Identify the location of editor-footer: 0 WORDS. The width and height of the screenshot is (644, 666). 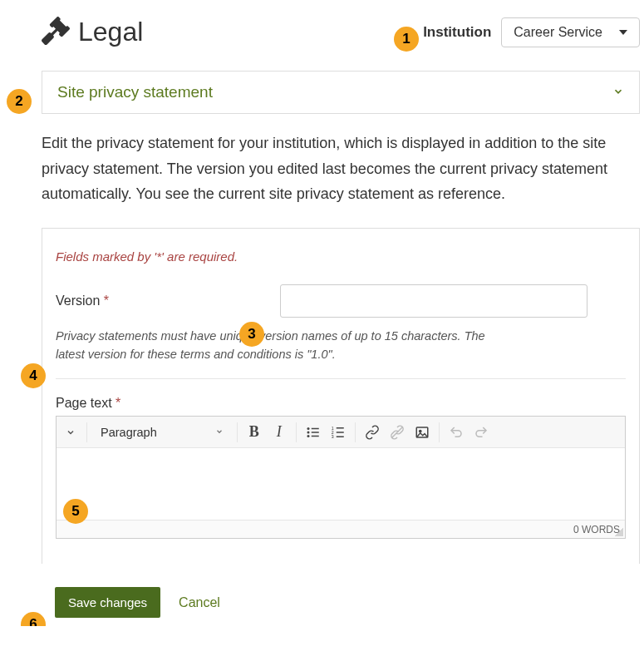
(341, 529).